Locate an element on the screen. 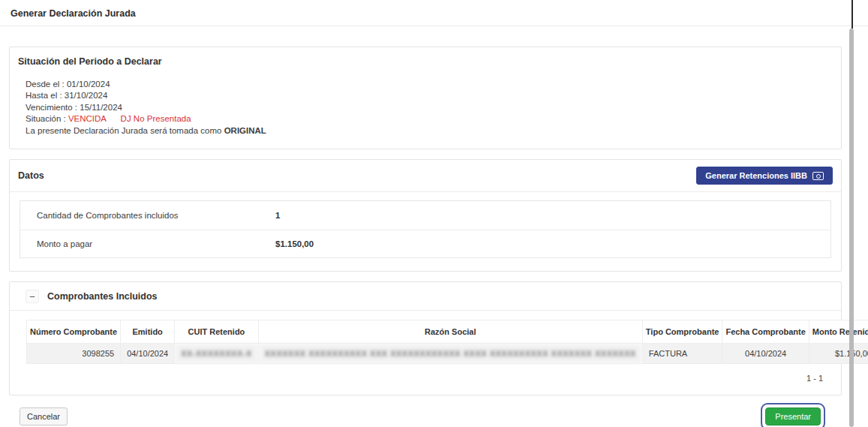  collapse-minus-icon: − is located at coordinates (32, 296).